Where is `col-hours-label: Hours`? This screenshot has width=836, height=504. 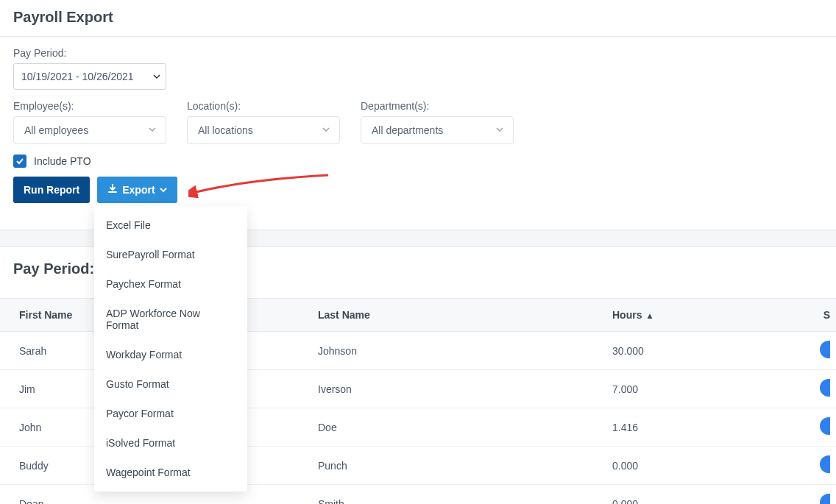
col-hours-label: Hours is located at coordinates (627, 315).